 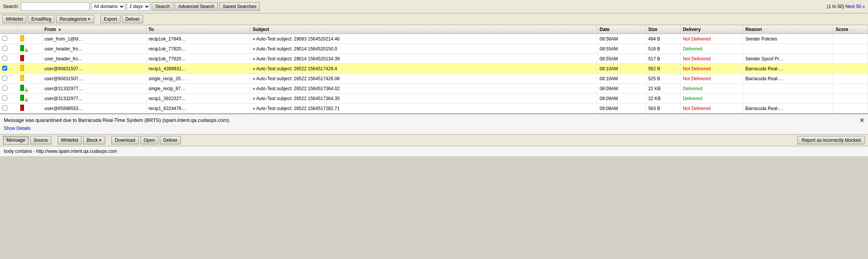 I want to click on block-button: Block ▼, so click(x=94, y=140).